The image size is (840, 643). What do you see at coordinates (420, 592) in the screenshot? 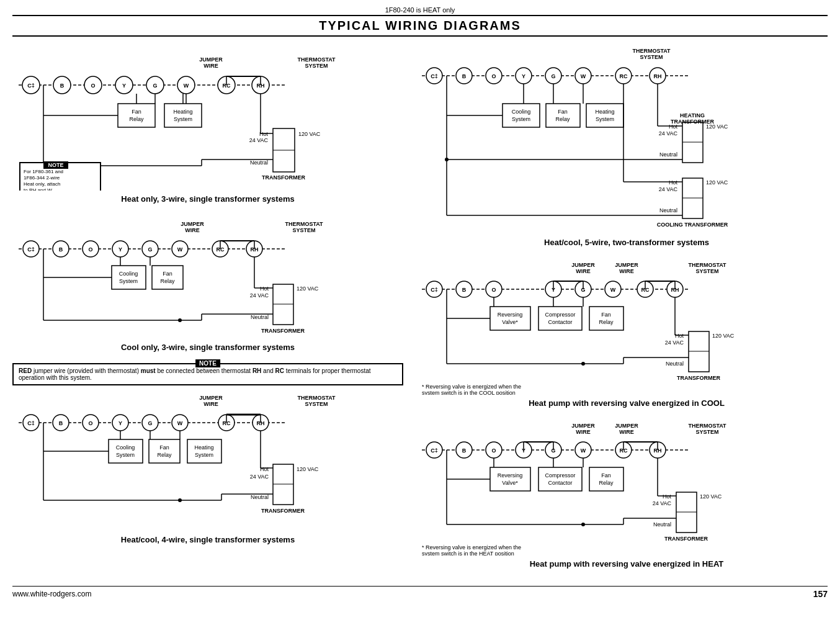
I see `footer: www.white-rodgers.com 157` at bounding box center [420, 592].